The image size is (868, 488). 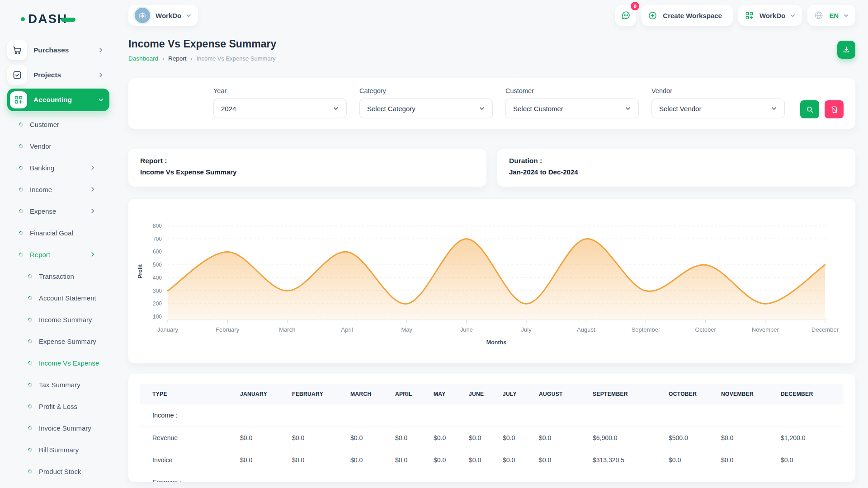 I want to click on y-tick-label: 800, so click(x=157, y=226).